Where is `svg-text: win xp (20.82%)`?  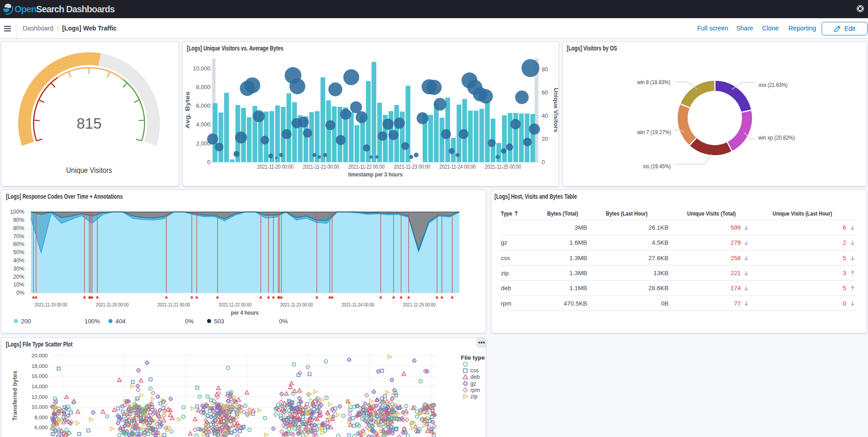 svg-text: win xp (20.82%) is located at coordinates (776, 137).